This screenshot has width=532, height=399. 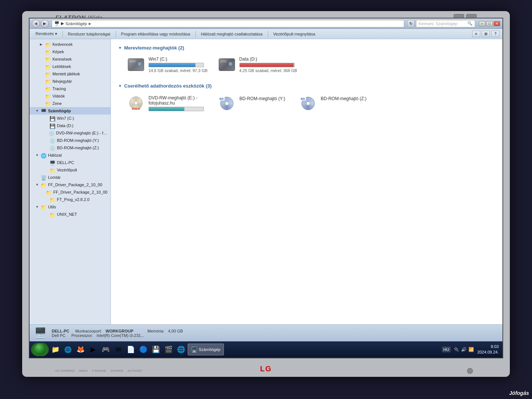 I want to click on taskbar: 📁 🌐 🦊 ▶ 🎮 ✉ 📄 🔵 💾 🎬 🌐 🖥️ Számítógép HU, so click(x=266, y=349).